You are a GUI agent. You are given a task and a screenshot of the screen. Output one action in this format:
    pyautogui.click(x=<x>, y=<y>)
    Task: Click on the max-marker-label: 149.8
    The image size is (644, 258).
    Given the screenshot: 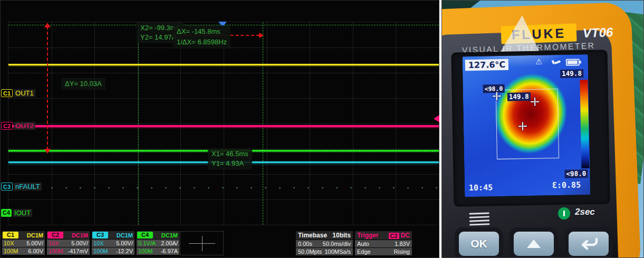 What is the action you would take?
    pyautogui.click(x=519, y=97)
    